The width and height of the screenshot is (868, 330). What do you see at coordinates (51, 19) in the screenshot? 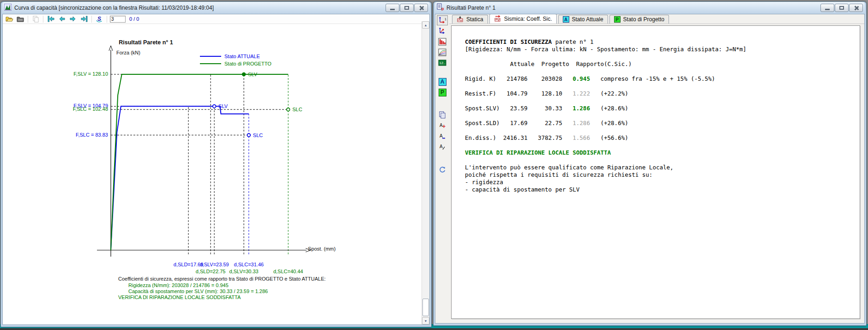
I see `first-record-icon` at bounding box center [51, 19].